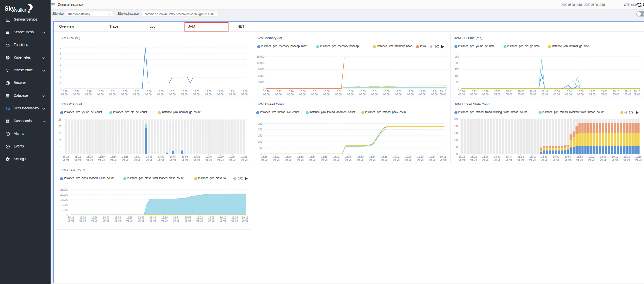 The width and height of the screenshot is (644, 284). What do you see at coordinates (455, 119) in the screenshot?
I see `svg-text: 250` at bounding box center [455, 119].